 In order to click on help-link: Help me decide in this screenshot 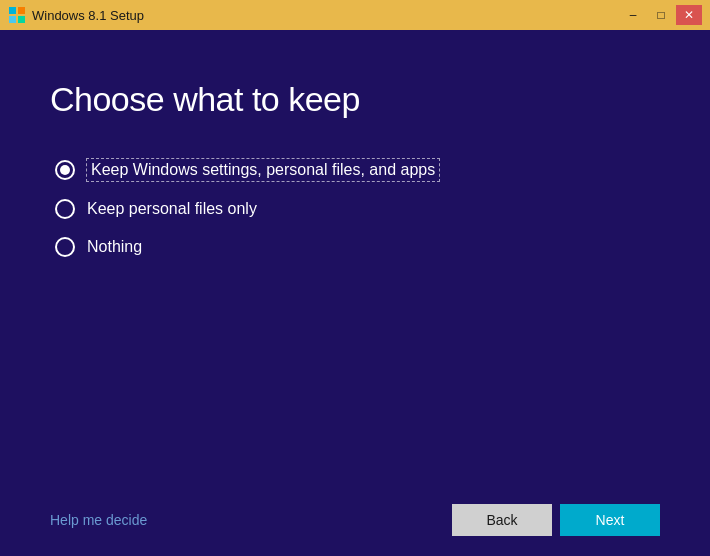, I will do `click(98, 520)`.